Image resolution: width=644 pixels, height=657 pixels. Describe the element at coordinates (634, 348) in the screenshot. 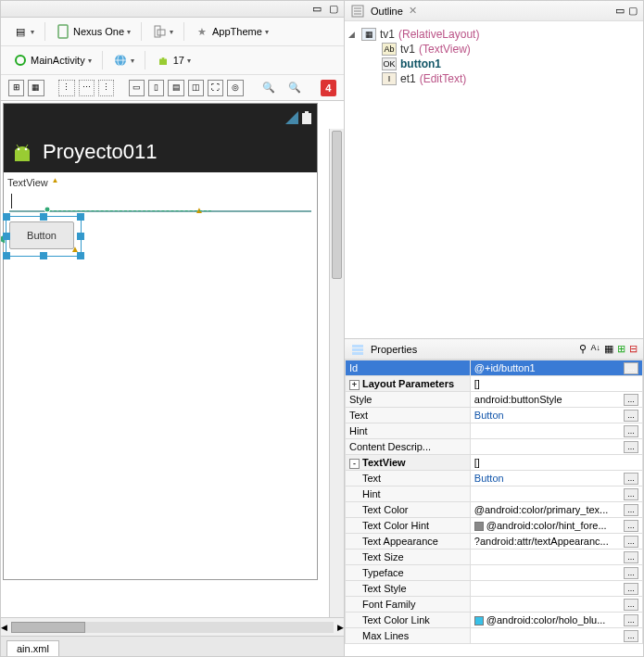

I see `collapse-all-icon: ⊟` at that location.